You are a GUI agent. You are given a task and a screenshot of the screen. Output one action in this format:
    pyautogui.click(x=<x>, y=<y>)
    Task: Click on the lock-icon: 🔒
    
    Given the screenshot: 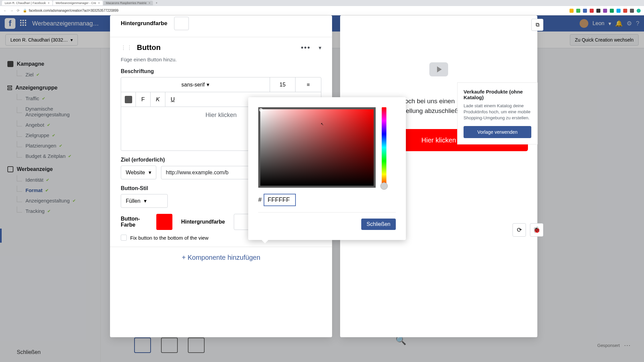 What is the action you would take?
    pyautogui.click(x=25, y=11)
    